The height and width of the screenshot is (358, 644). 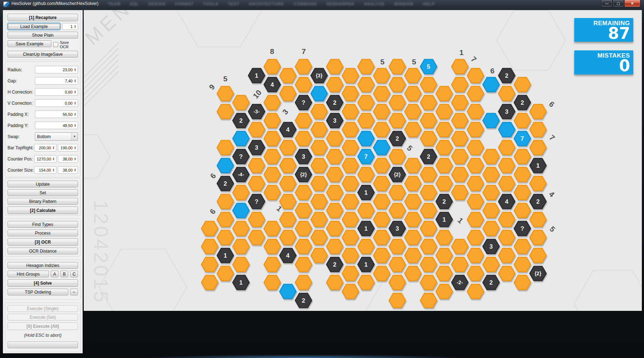 I want to click on counter-pos-x-input: 1270,00▲▼, so click(x=45, y=159).